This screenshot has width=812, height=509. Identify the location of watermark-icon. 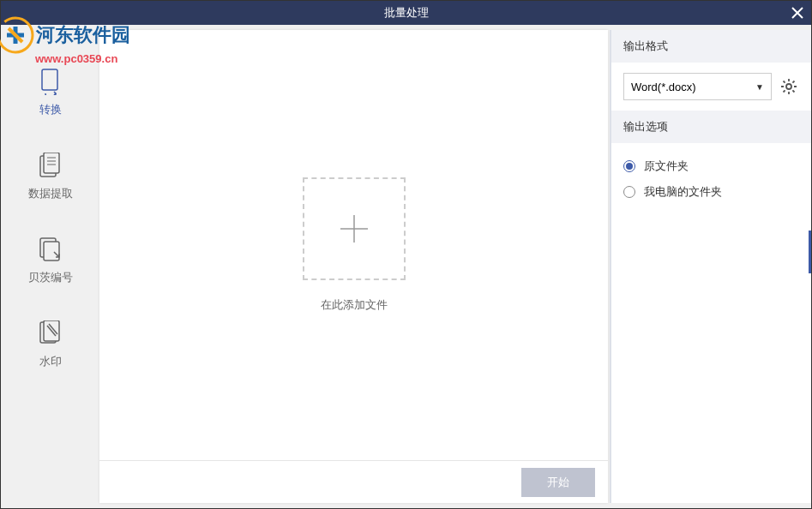
(51, 333).